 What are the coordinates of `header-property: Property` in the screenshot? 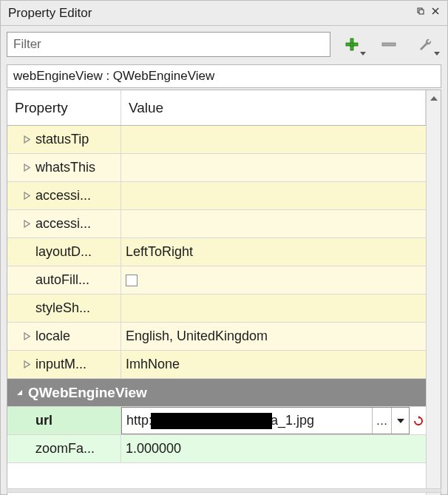 It's located at (64, 108).